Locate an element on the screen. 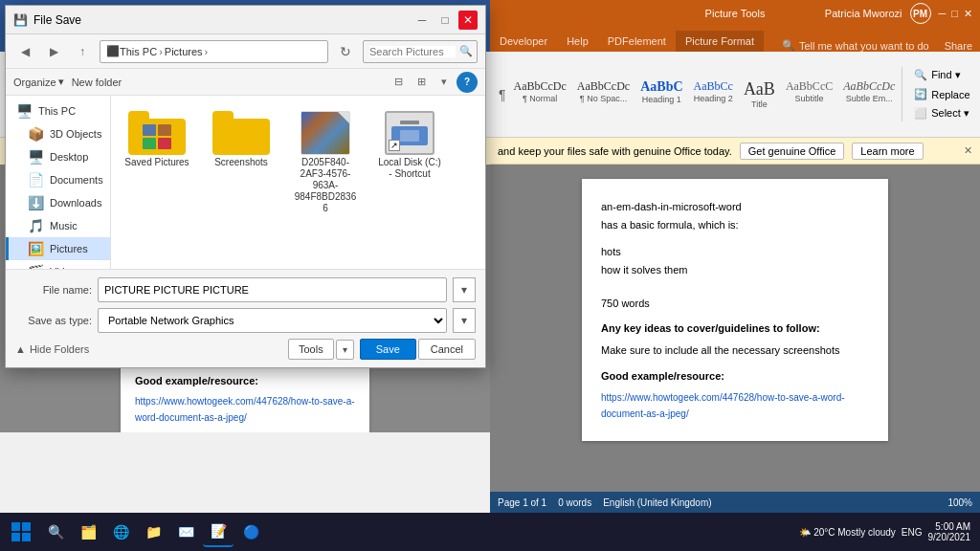 The width and height of the screenshot is (980, 551). paragraph-mark: ¶ is located at coordinates (502, 95).